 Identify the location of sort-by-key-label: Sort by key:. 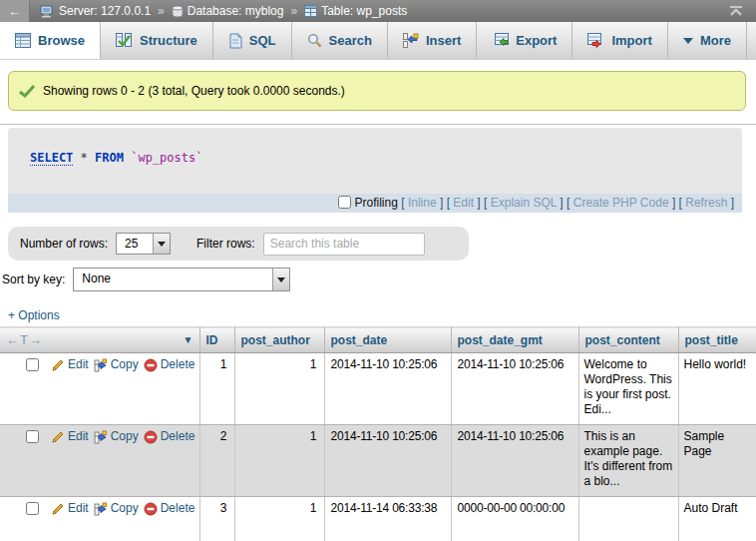
(34, 279).